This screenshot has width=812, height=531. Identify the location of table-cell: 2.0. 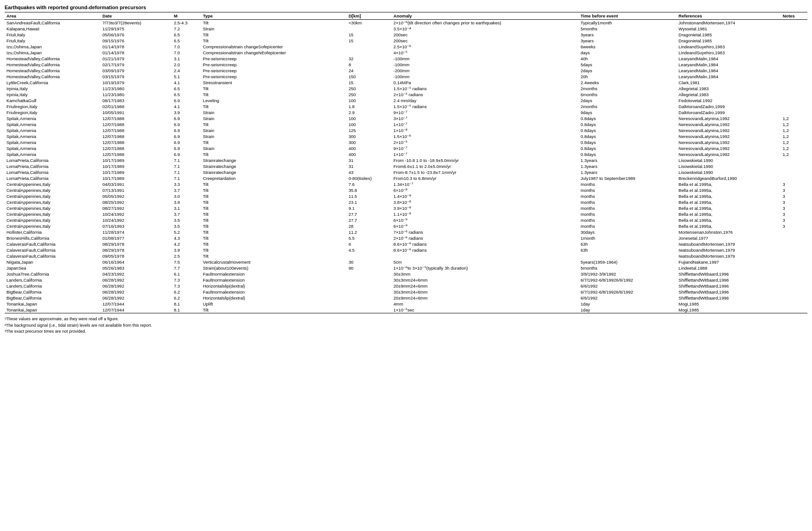
(187, 64).